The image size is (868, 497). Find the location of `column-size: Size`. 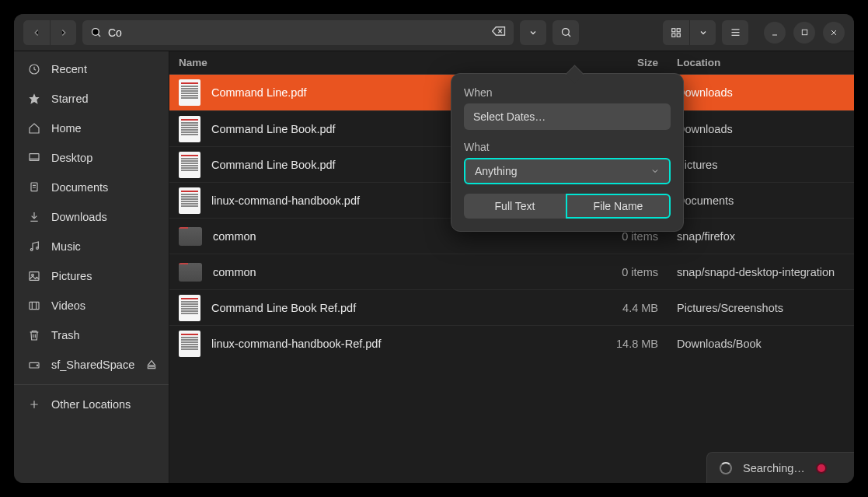

column-size: Size is located at coordinates (636, 62).